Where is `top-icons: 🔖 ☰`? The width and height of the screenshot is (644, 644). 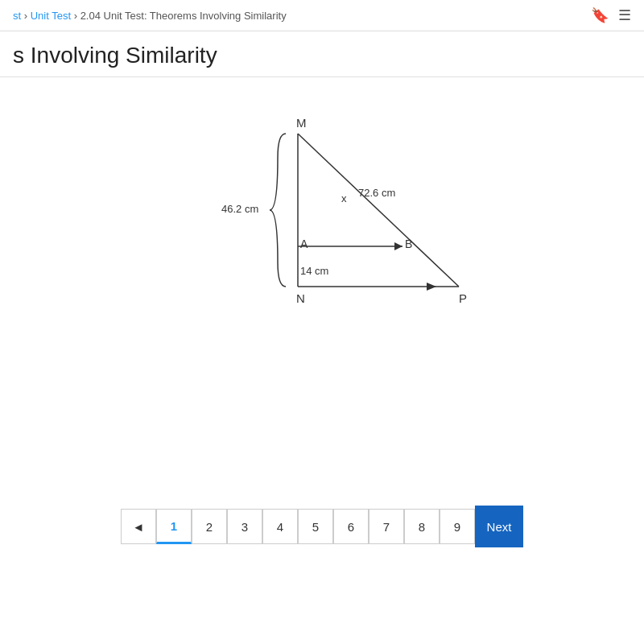
top-icons: 🔖 ☰ is located at coordinates (611, 15).